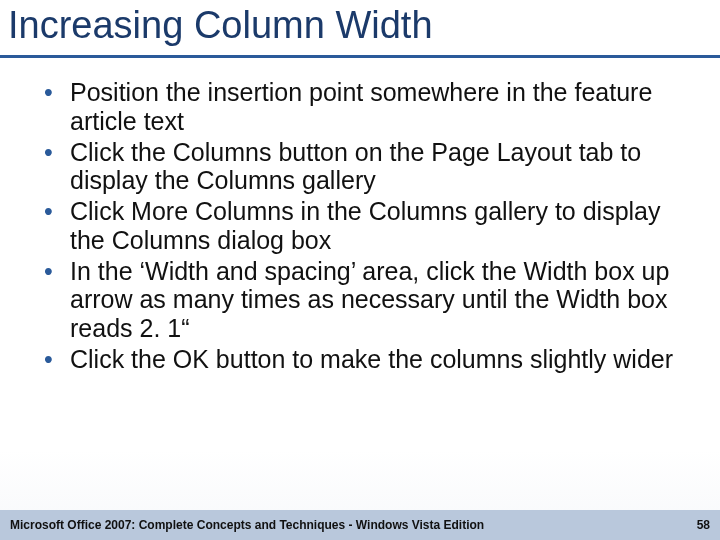 The width and height of the screenshot is (720, 540). What do you see at coordinates (374, 167) in the screenshot?
I see `list-item: Click the Columns button on the Page Lay…` at bounding box center [374, 167].